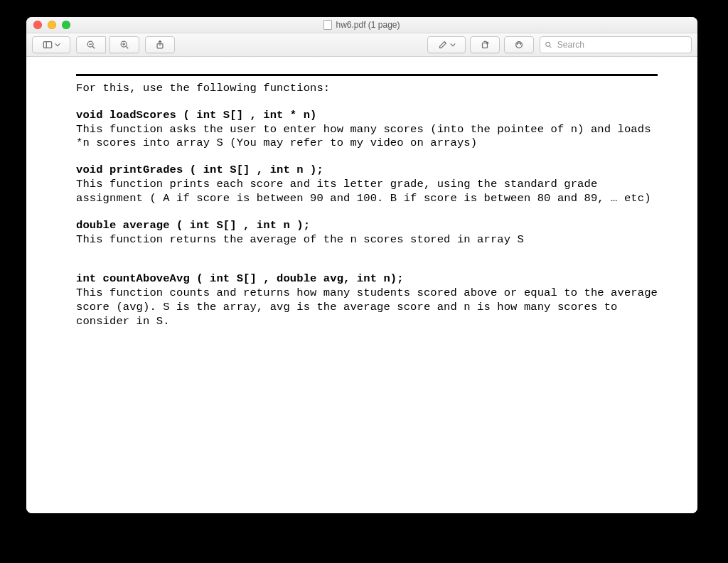 The image size is (728, 563). Describe the element at coordinates (616, 45) in the screenshot. I see `search-field` at that location.